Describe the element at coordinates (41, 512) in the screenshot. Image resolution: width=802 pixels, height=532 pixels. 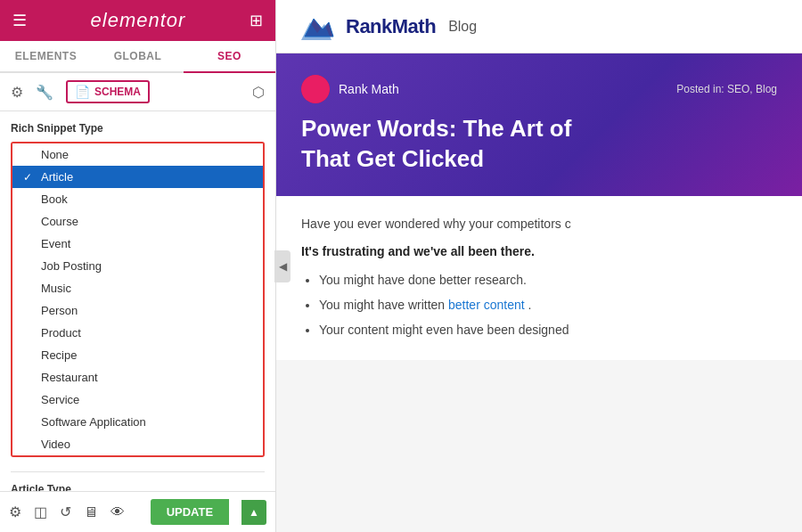
I see `layers-icon: ◫` at that location.